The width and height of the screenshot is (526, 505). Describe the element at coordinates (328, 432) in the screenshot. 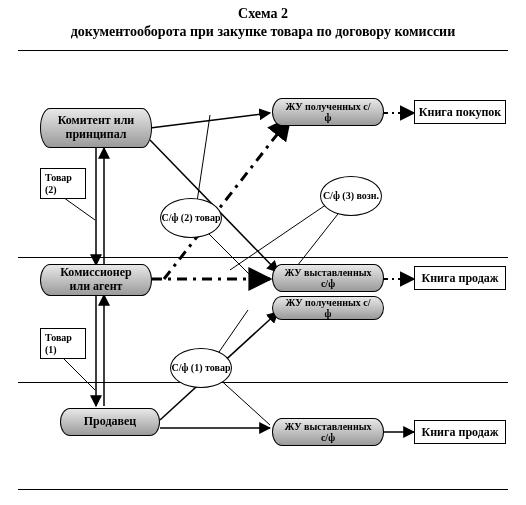

I see `node-zhu-vystav-bot: ЖУ выставленных с/ф` at that location.